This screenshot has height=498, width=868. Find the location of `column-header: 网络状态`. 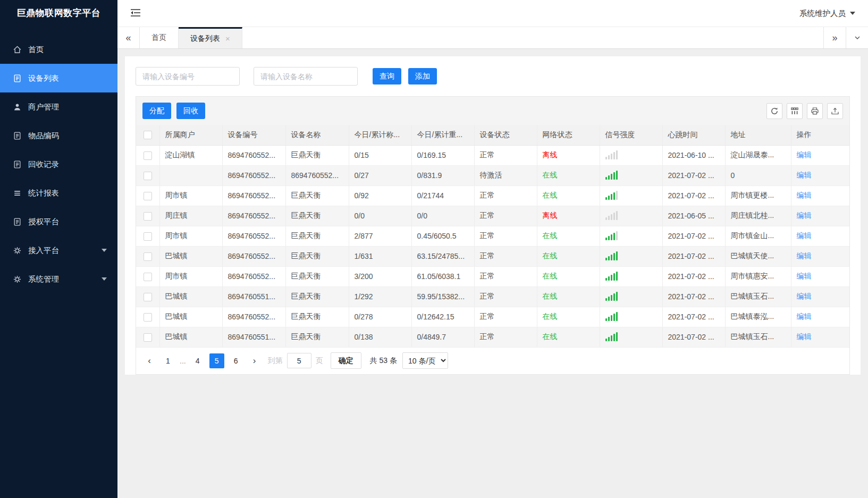

column-header: 网络状态 is located at coordinates (568, 135).